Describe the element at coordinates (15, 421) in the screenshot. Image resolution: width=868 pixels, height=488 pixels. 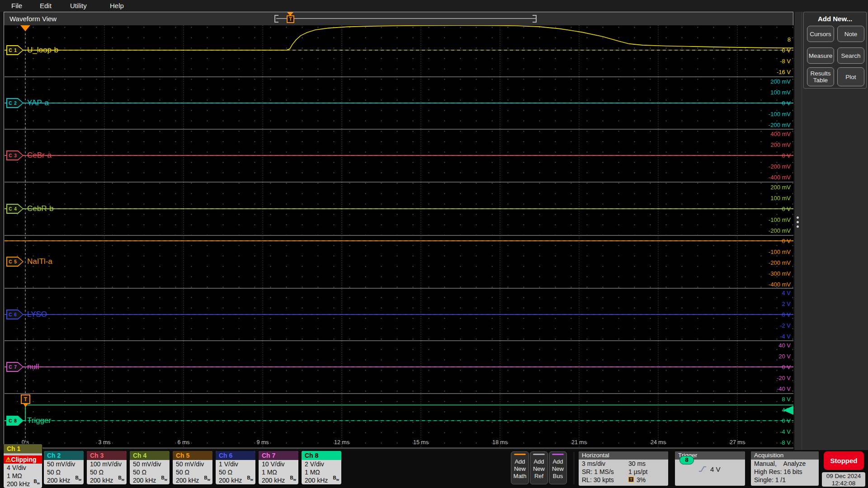
I see `channel-badge-C8: C 8` at that location.